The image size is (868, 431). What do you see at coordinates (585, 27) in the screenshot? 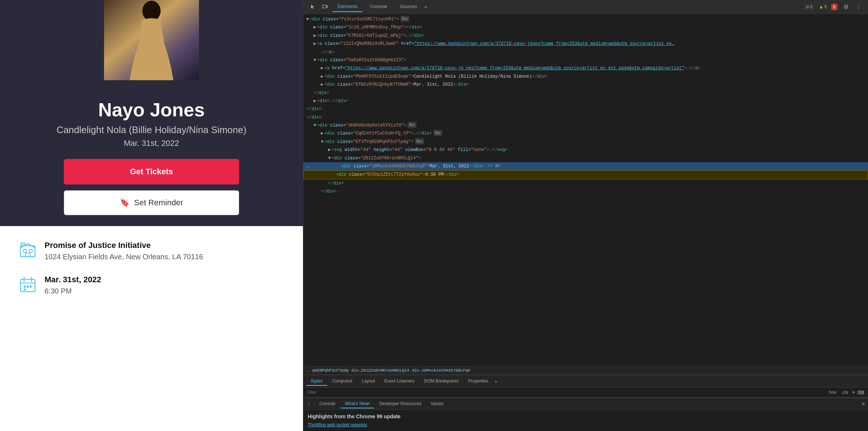
I see `dom-line-2: ▶ <div class="IciO_zHFMRVxEny_fRop" ></d…` at bounding box center [585, 27].